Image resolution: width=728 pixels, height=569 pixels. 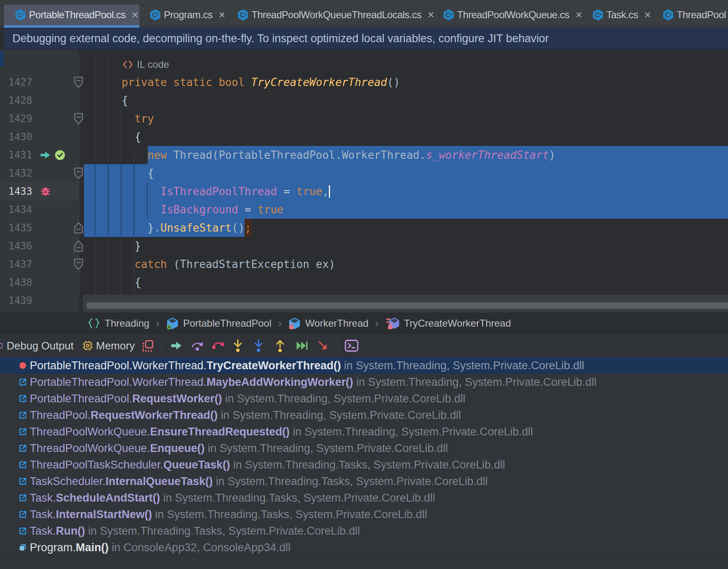 I want to click on stack-frame-row: ThreadPoolTaskScheduler.QueueTask() in S…, so click(x=364, y=465).